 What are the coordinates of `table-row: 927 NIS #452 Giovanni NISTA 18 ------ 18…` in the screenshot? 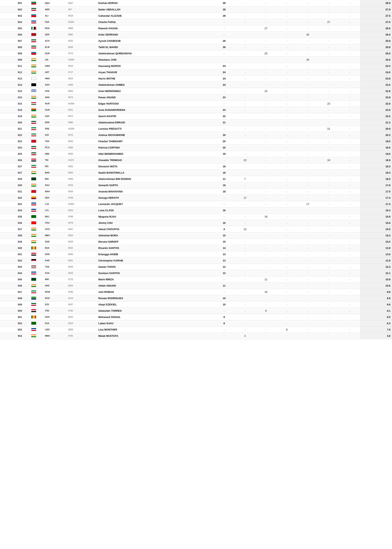 It's located at (196, 166).